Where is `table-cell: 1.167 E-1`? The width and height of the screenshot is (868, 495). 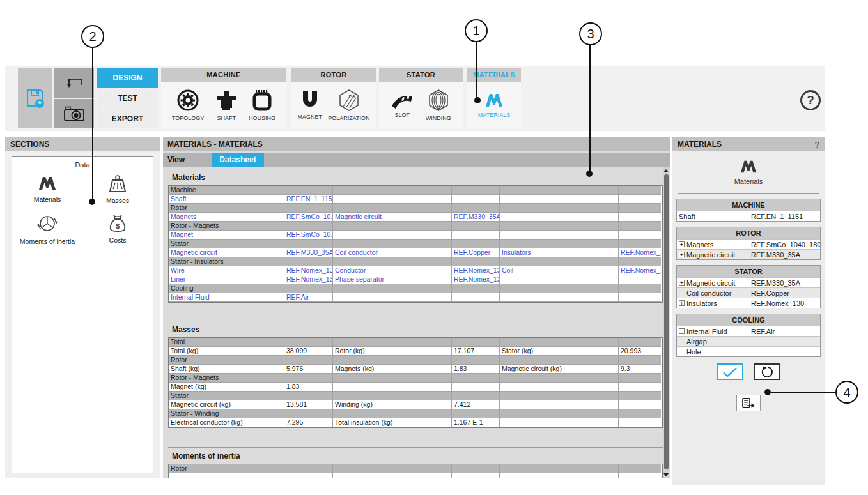 table-cell: 1.167 E-1 is located at coordinates (476, 423).